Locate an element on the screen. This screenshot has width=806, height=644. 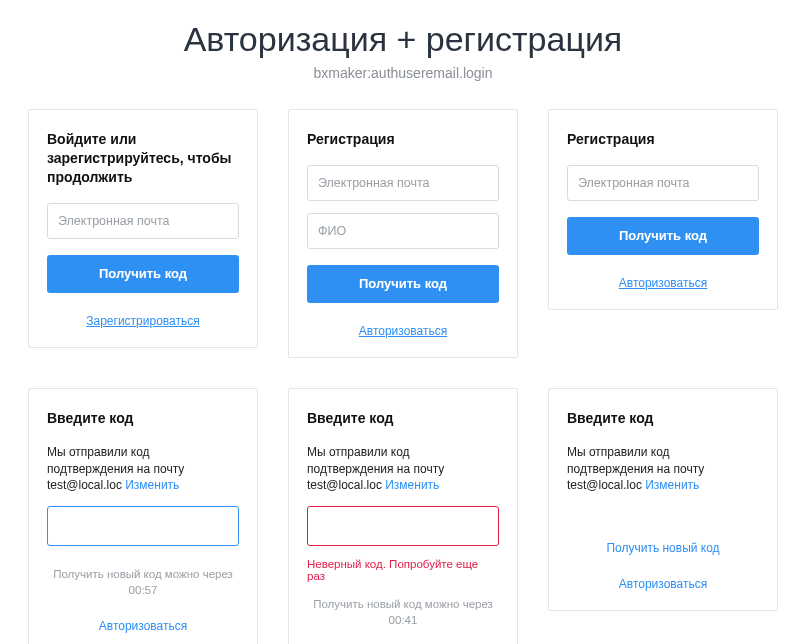
resend-timer: Получить новый код можно через 00:41 is located at coordinates (403, 612).